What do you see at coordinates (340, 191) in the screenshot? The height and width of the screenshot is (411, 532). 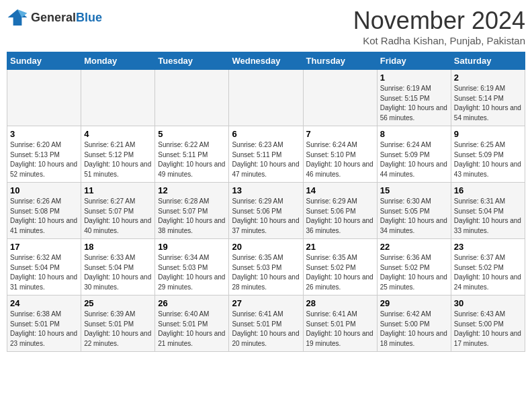 I see `day-number: 14` at bounding box center [340, 191].